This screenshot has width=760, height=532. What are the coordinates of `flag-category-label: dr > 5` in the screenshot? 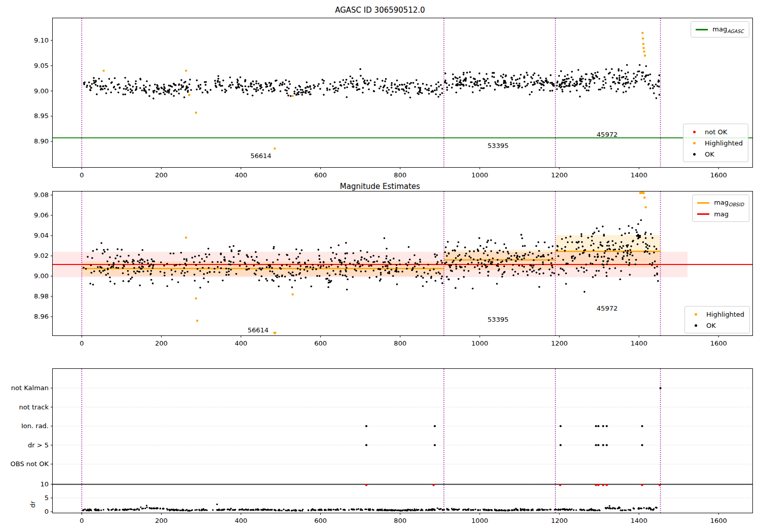 It's located at (26, 445).